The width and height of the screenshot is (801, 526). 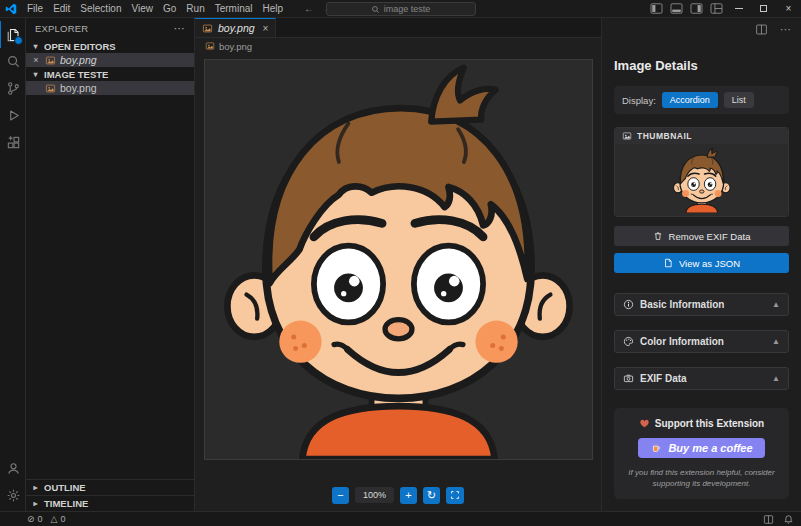 I want to click on customize-layout-icon, so click(x=716, y=8).